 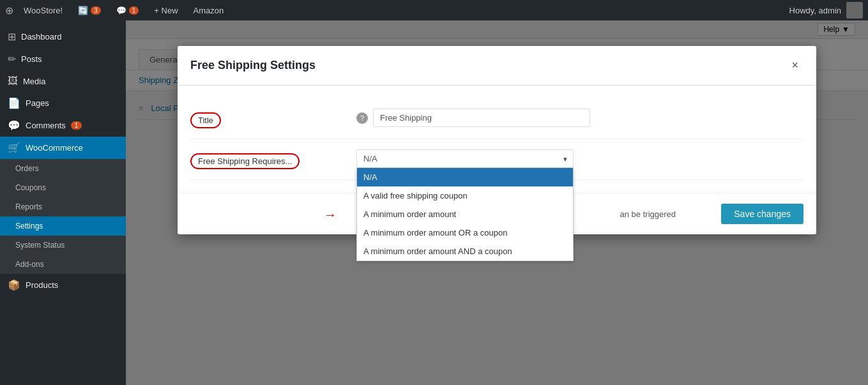 I want to click on sidebar: ⊞ Dashboard ✏ Posts 🖼 Media 📄 Pages 💬 Co…, so click(x=63, y=203).